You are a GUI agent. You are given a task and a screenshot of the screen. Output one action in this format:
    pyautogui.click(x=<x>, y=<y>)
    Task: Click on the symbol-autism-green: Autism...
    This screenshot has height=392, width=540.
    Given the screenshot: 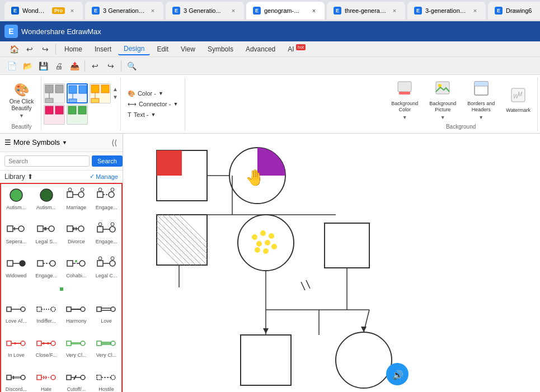 What is the action you would take?
    pyautogui.click(x=16, y=201)
    